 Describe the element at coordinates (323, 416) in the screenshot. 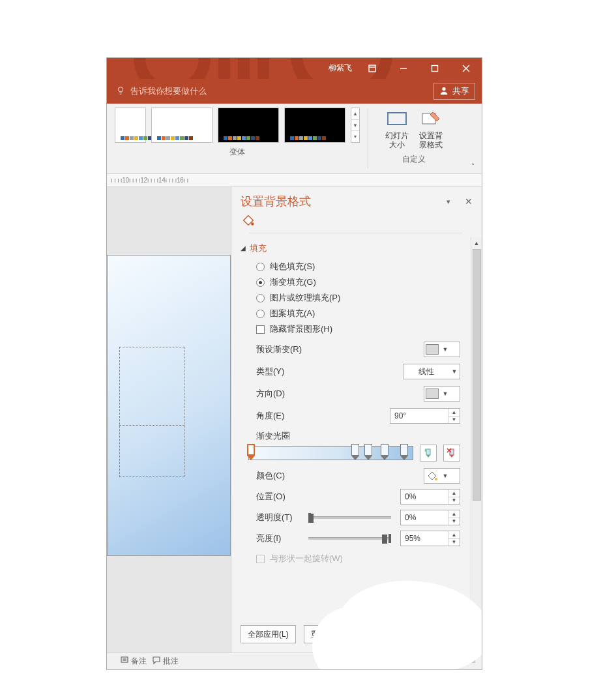

I see `angle-label: 角度(E)` at that location.